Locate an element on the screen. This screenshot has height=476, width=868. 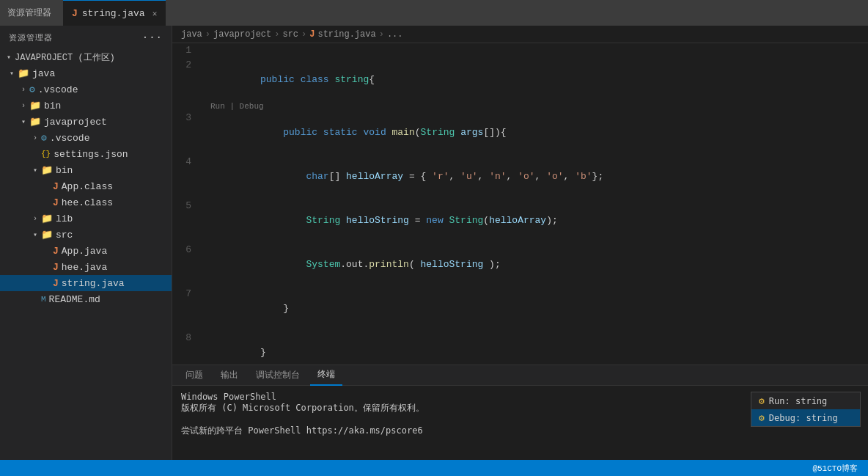
vscode2-arrow-icon: › is located at coordinates (35, 138).